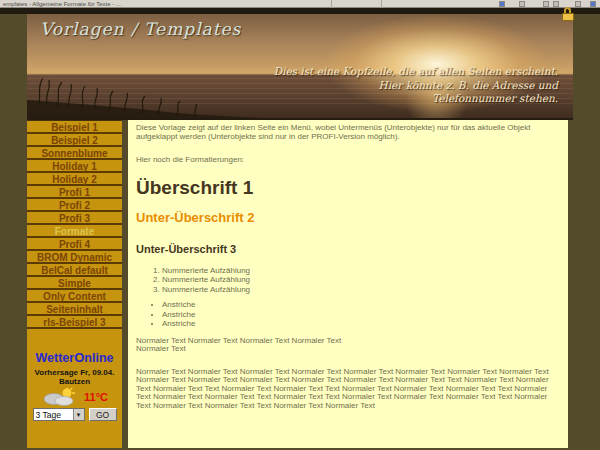 This screenshot has width=600, height=450. I want to click on formats-label: Hier noch die Formatierungen:, so click(348, 160).